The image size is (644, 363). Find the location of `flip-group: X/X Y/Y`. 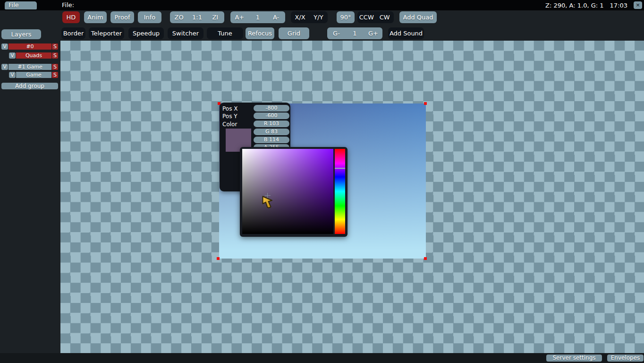

flip-group: X/X Y/Y is located at coordinates (309, 17).